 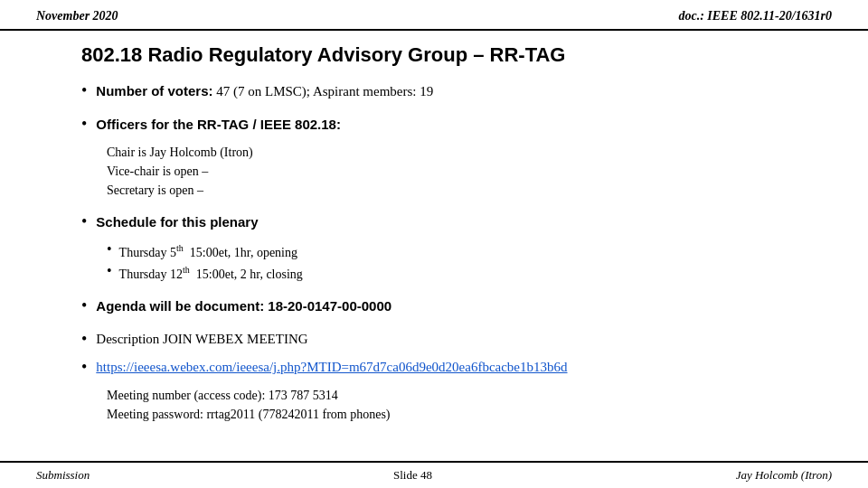 What do you see at coordinates (755, 16) in the screenshot?
I see `header-doc: doc.: IEEE 802.11-20/1631r0` at bounding box center [755, 16].